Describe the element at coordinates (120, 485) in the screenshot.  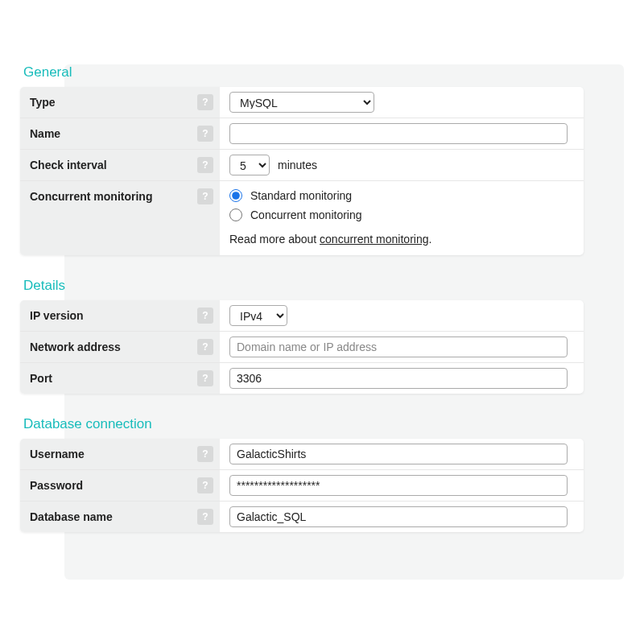
I see `label-cell-password: Password ?` at that location.